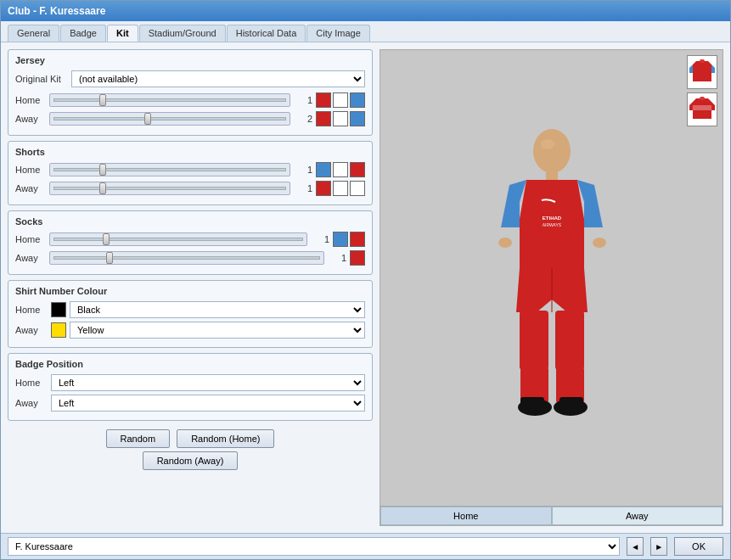 This screenshot has height=560, width=731. What do you see at coordinates (267, 33) in the screenshot?
I see `tab-historical: Historical Data` at bounding box center [267, 33].